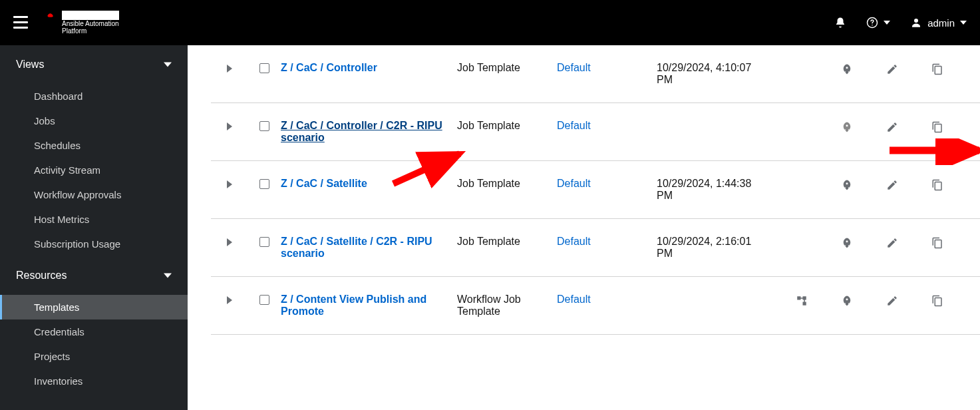 This screenshot has width=980, height=410. I want to click on template-row: Z / CaC / Satellite / C2R - RIPU scenari…, so click(595, 248).